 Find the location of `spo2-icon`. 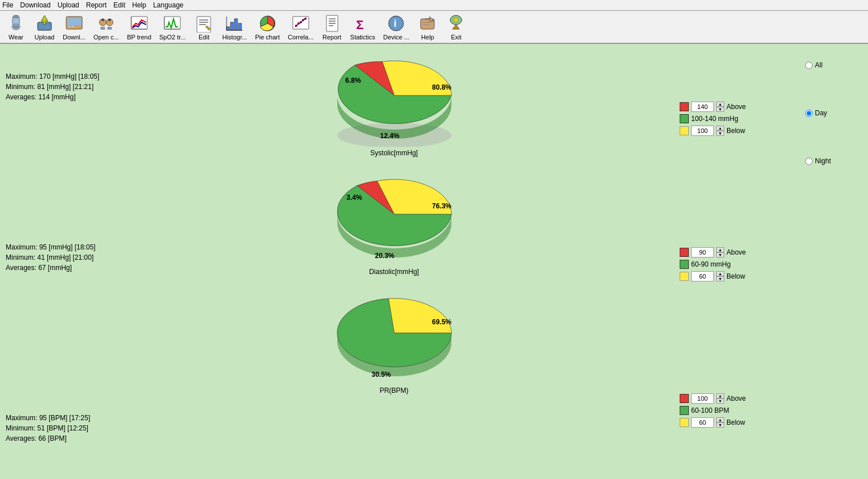

spo2-icon is located at coordinates (172, 23).